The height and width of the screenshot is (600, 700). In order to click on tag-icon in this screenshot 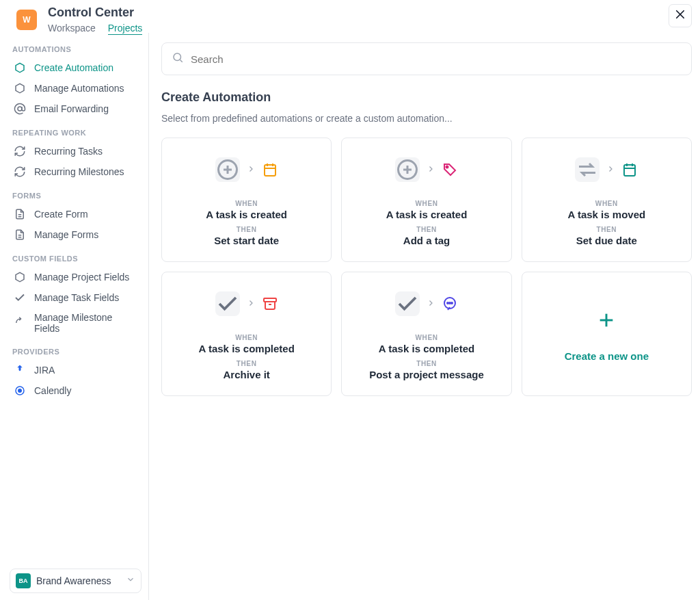, I will do `click(450, 170)`.